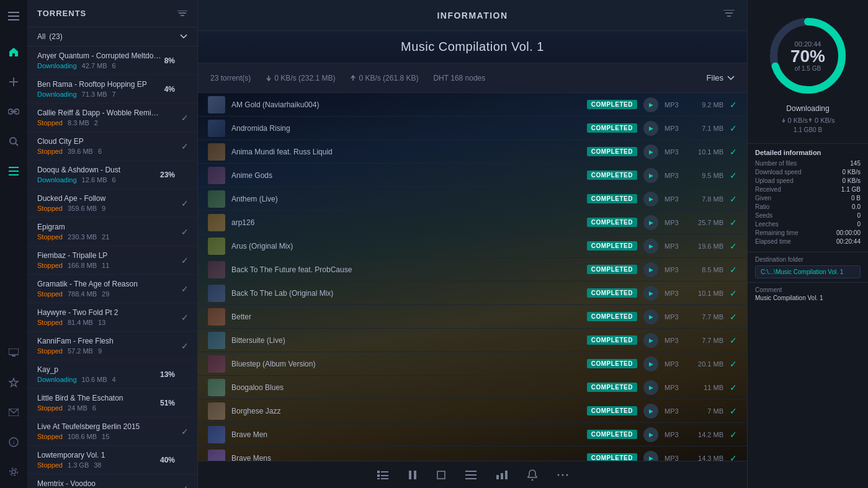  Describe the element at coordinates (182, 14) in the screenshot. I see `sort-icon` at that location.